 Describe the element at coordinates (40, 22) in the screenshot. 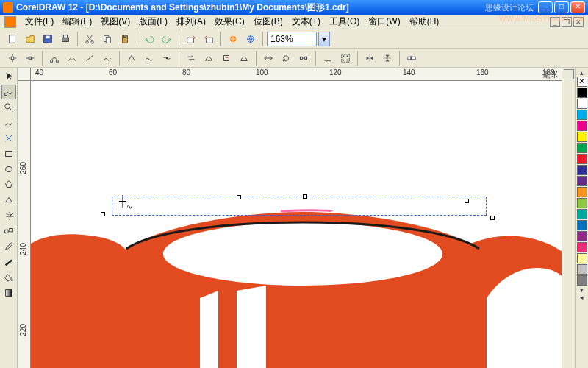

I see `menu-file: 文件(F)` at that location.